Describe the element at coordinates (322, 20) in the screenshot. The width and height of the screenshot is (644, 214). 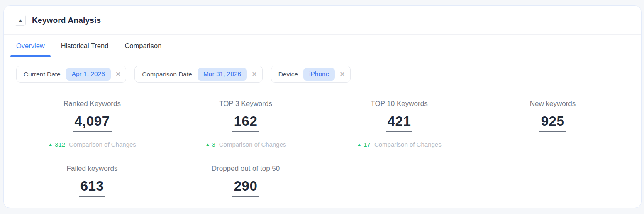
I see `panel-header: ▲ Keyword Analysis` at that location.